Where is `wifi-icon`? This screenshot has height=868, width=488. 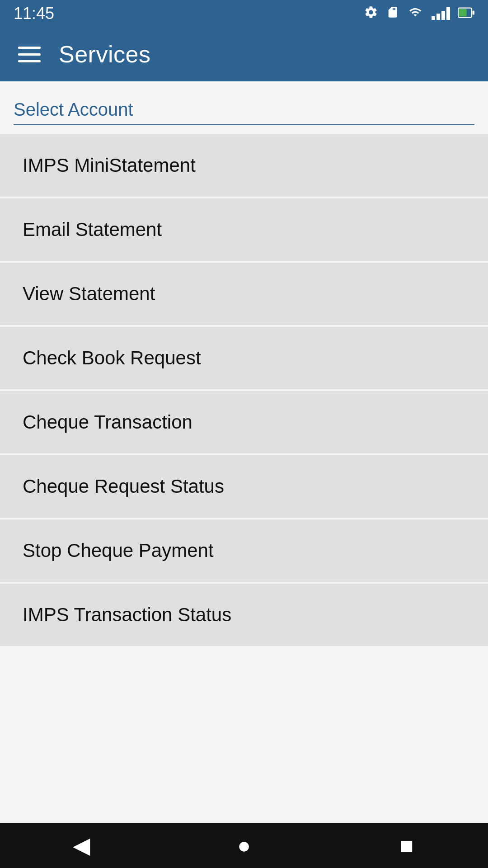
wifi-icon is located at coordinates (415, 14).